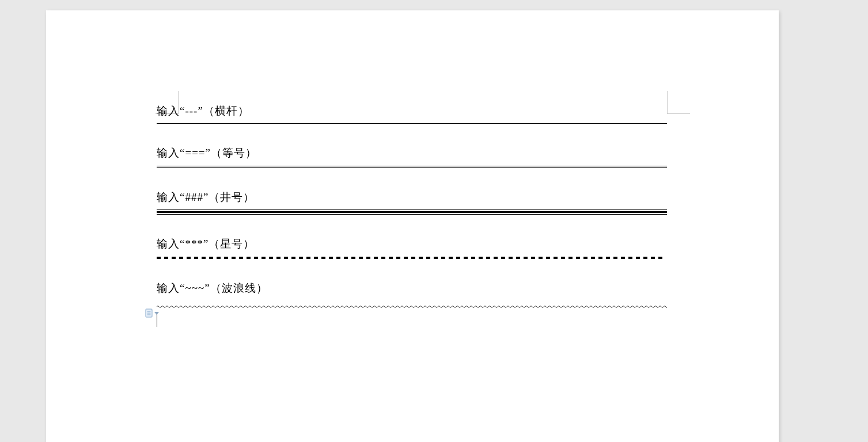 The height and width of the screenshot is (442, 868). What do you see at coordinates (412, 288) in the screenshot?
I see `paragraph-text: 输入“~~~”（波浪线）` at bounding box center [412, 288].